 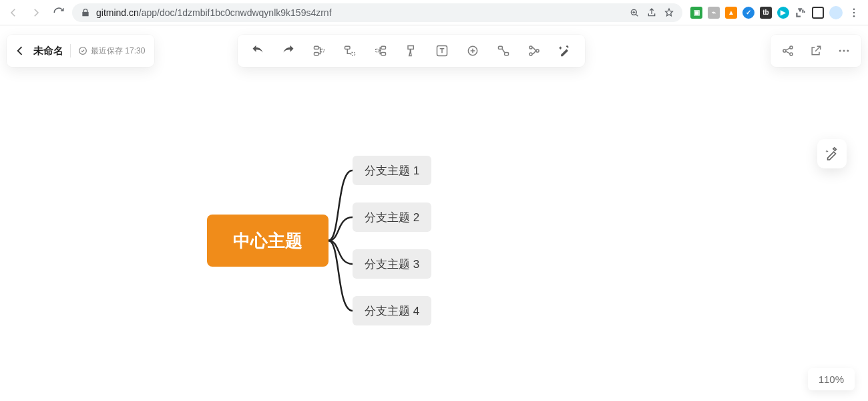 I want to click on extensions-menu-icon, so click(x=801, y=13).